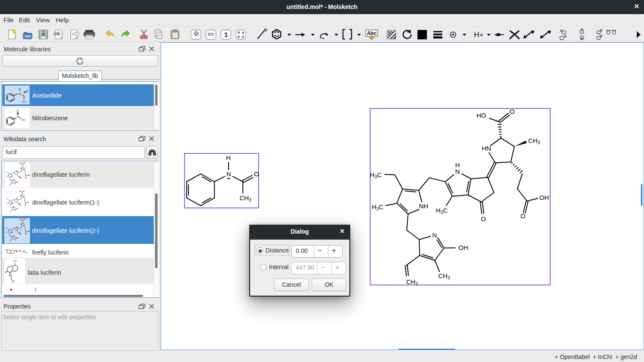 This screenshot has height=362, width=644. Describe the element at coordinates (479, 35) in the screenshot. I see `svg-text: H+` at that location.